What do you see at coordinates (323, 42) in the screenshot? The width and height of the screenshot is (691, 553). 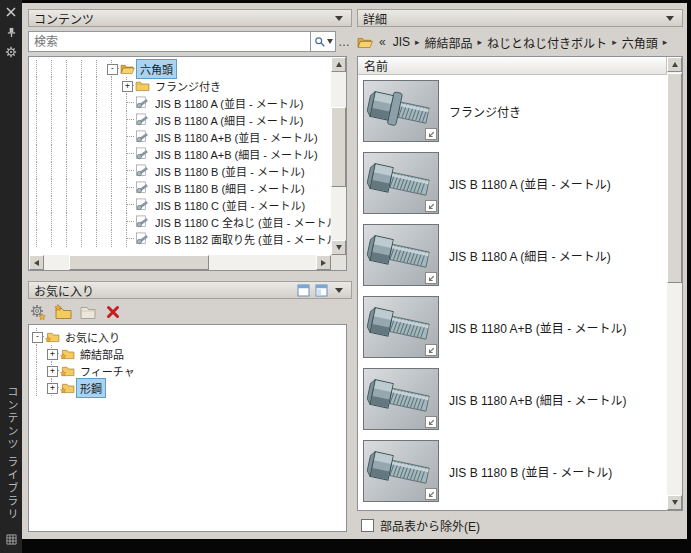 I see `search-icon` at bounding box center [323, 42].